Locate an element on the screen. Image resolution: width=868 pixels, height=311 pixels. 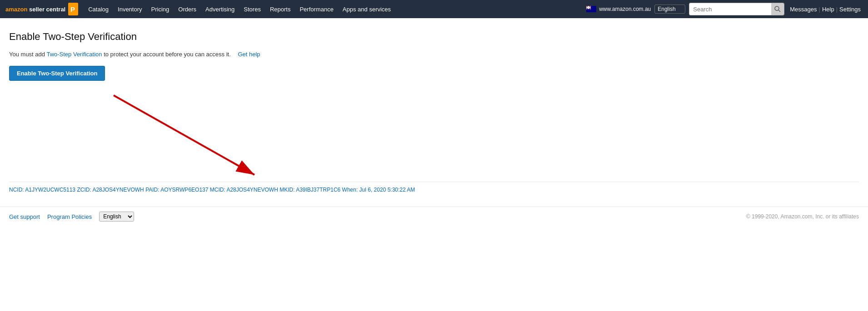
store-url: www.amazon.com.au is located at coordinates (625, 9).